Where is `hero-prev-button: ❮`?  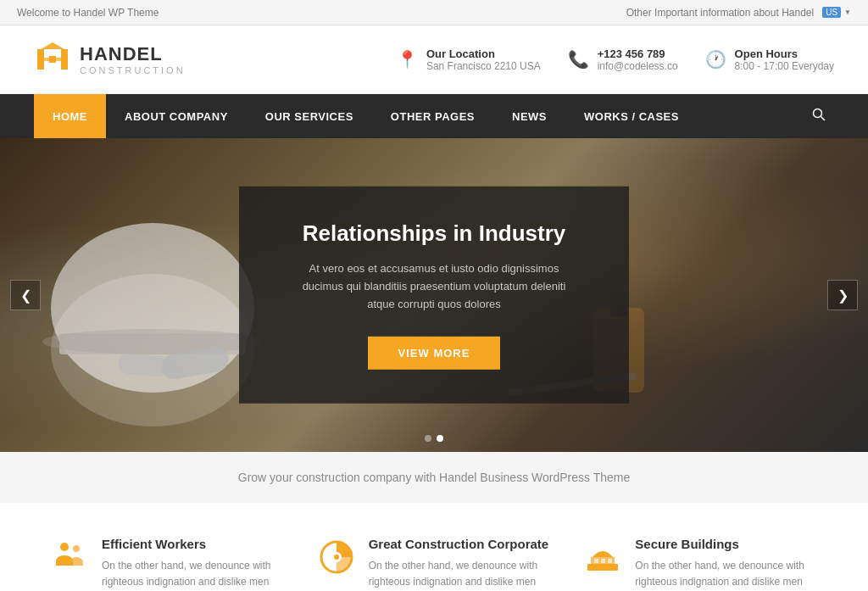 hero-prev-button: ❮ is located at coordinates (25, 295).